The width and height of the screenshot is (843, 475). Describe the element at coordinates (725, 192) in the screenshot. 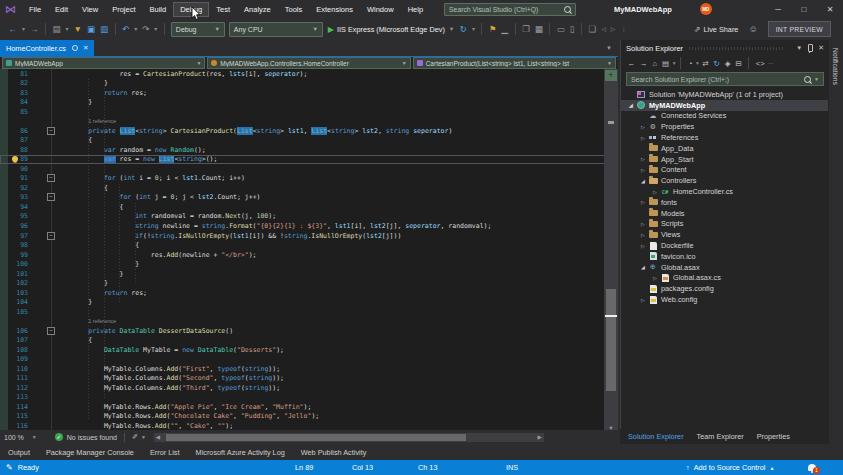

I see `tree-item-homecontroller-cs: ▷C#HomeController.cs` at that location.